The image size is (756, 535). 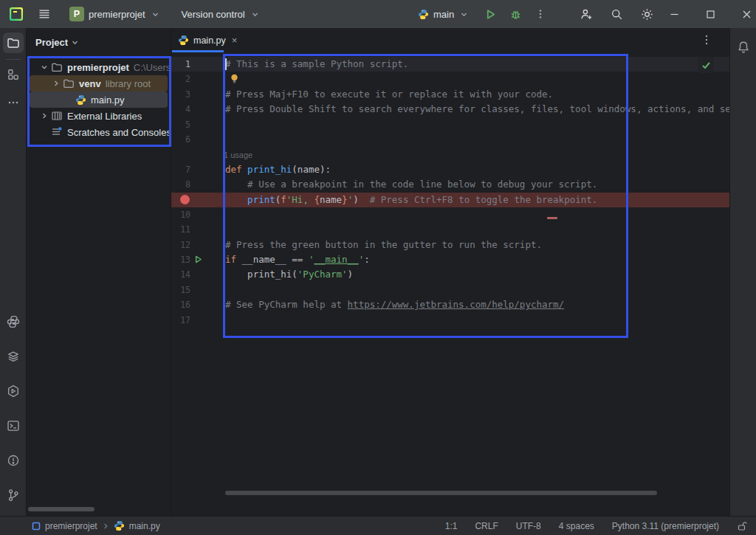 I want to click on file-encoding: UTF-8, so click(x=529, y=526).